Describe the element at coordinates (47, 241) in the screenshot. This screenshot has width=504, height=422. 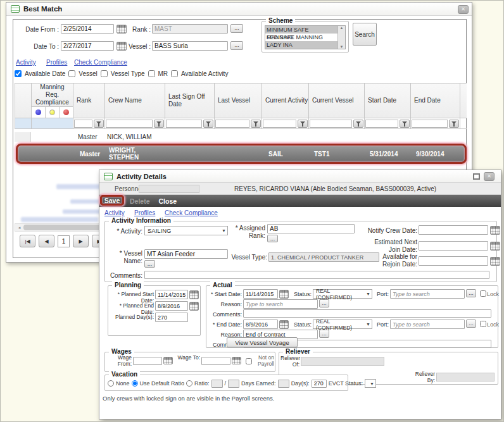
I see `page-prev-button: ◀` at that location.